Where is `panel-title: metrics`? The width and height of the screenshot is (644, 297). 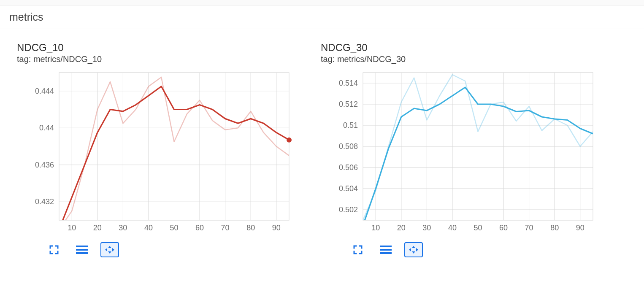 panel-title: metrics is located at coordinates (26, 17).